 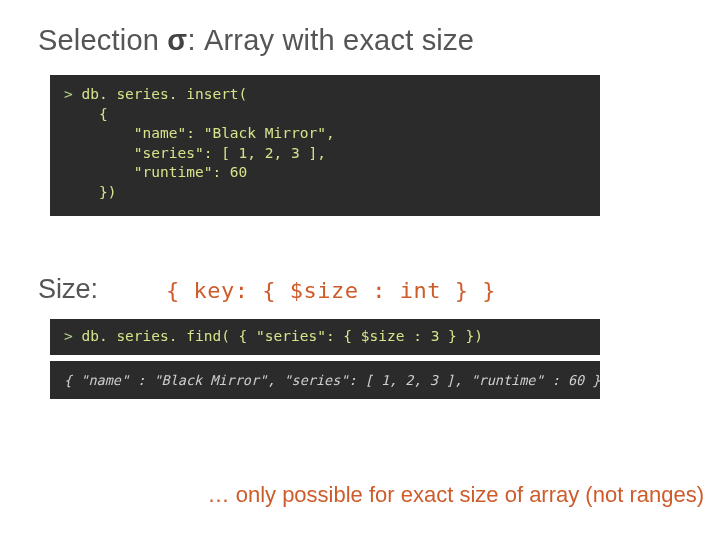 What do you see at coordinates (195, 153) in the screenshot?
I see `code-line: "series": [ 1, 2, 3 ],` at bounding box center [195, 153].